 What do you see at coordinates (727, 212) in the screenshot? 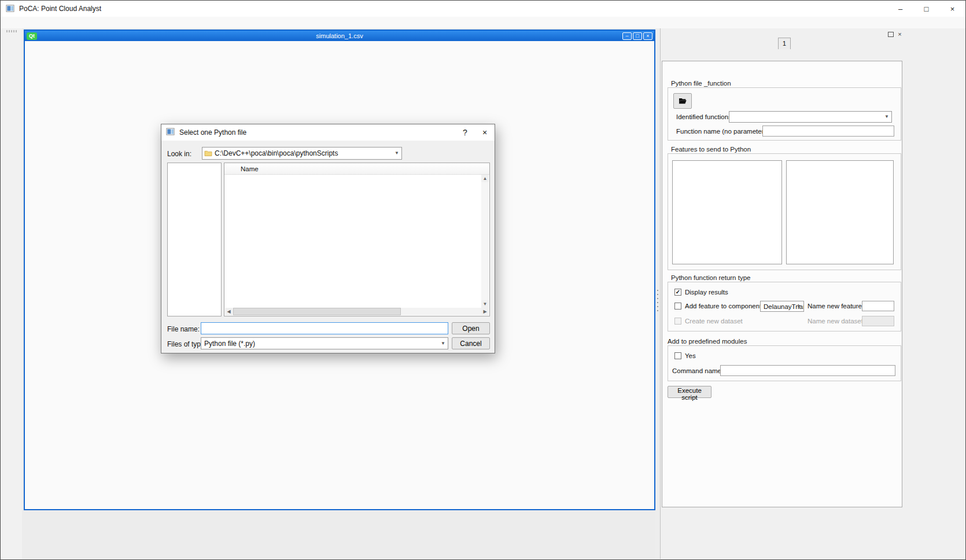
I see `features-available-list` at bounding box center [727, 212].